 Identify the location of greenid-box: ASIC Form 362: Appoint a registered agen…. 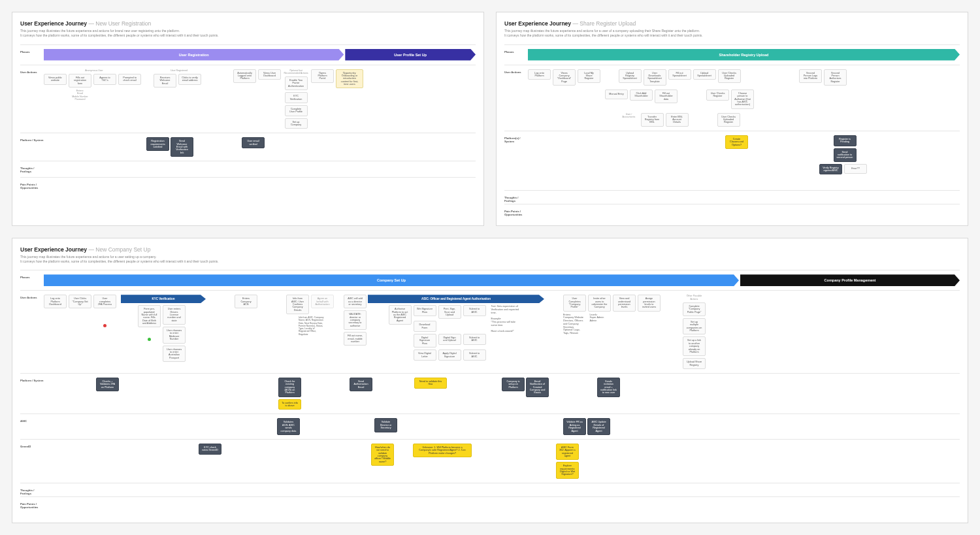
(567, 452).